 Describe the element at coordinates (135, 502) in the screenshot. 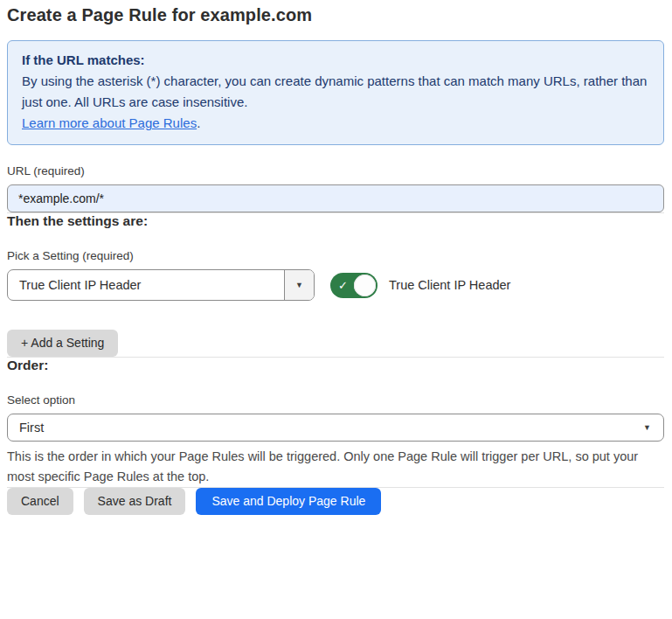

I see `save-as-draft-button: Save as Draft` at that location.